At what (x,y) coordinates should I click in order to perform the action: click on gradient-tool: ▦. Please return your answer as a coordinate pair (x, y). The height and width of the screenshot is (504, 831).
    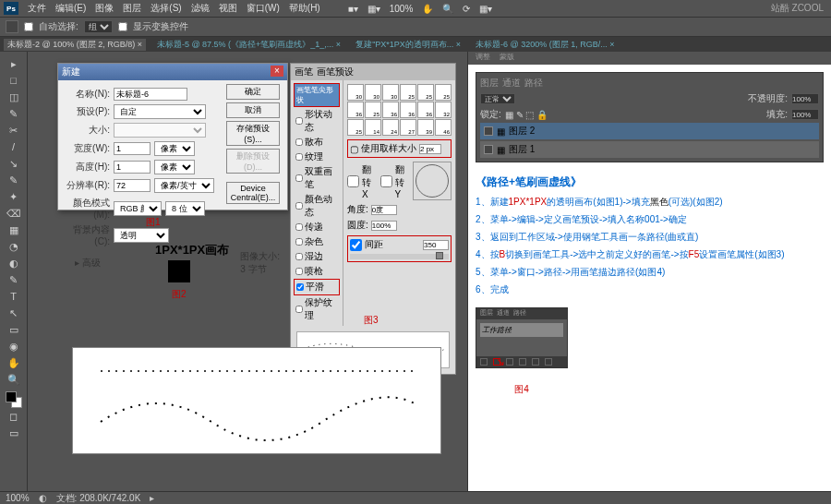
    Looking at the image, I should click on (14, 230).